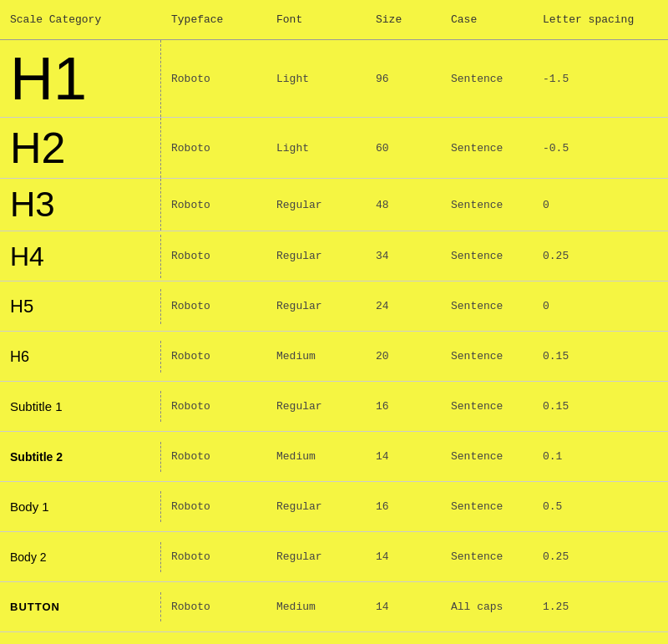  Describe the element at coordinates (214, 20) in the screenshot. I see `header-typeface: Typeface` at that location.